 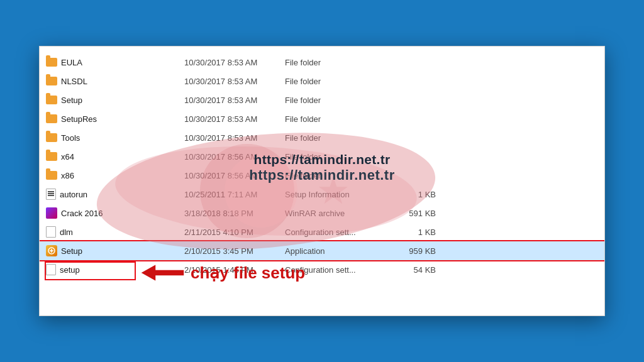 What do you see at coordinates (115, 63) in the screenshot?
I see `file-name: EULA` at bounding box center [115, 63].